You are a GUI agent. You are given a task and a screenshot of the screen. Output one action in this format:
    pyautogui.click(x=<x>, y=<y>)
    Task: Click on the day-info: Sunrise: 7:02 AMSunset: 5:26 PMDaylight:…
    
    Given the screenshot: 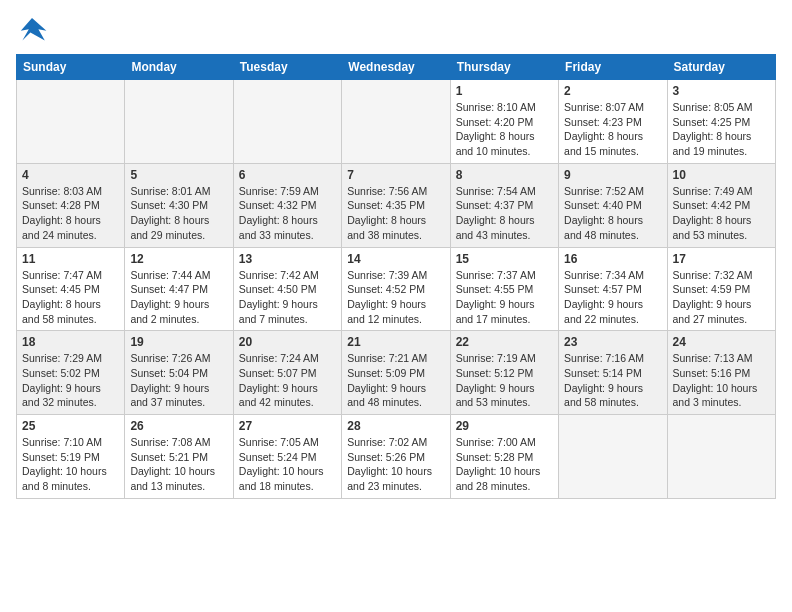 What is the action you would take?
    pyautogui.click(x=396, y=464)
    